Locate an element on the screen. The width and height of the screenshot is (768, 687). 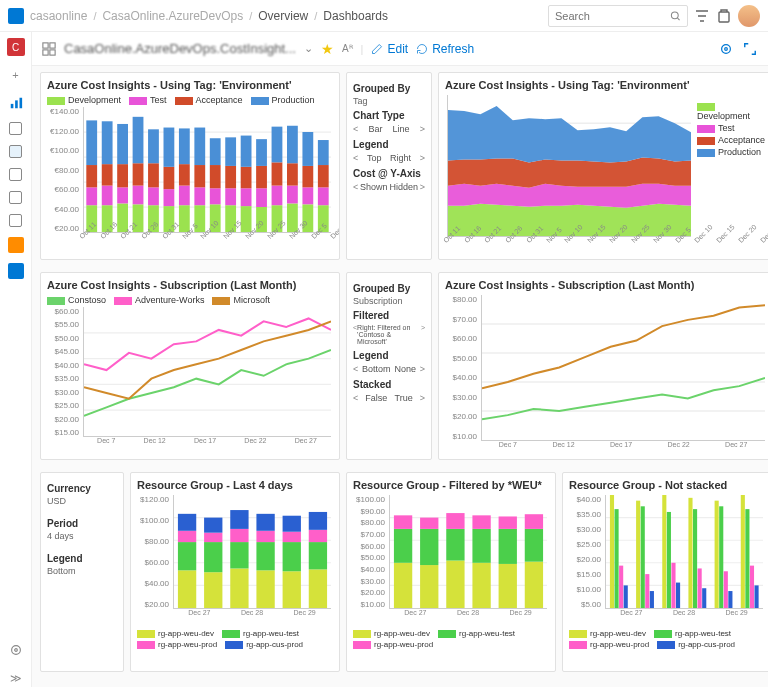
refresh-button: Refresh is located at coordinates (445, 49).